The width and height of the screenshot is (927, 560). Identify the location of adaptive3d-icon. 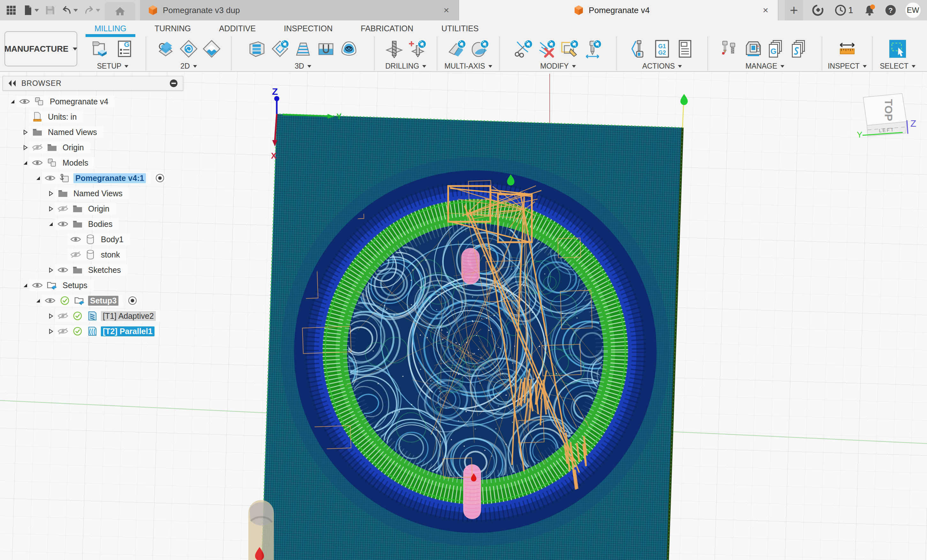
(257, 49).